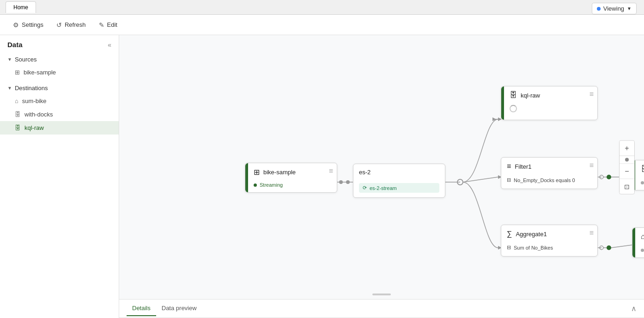 The image size is (644, 318). I want to click on bottom-panel: Details Data preview ∧, so click(382, 309).